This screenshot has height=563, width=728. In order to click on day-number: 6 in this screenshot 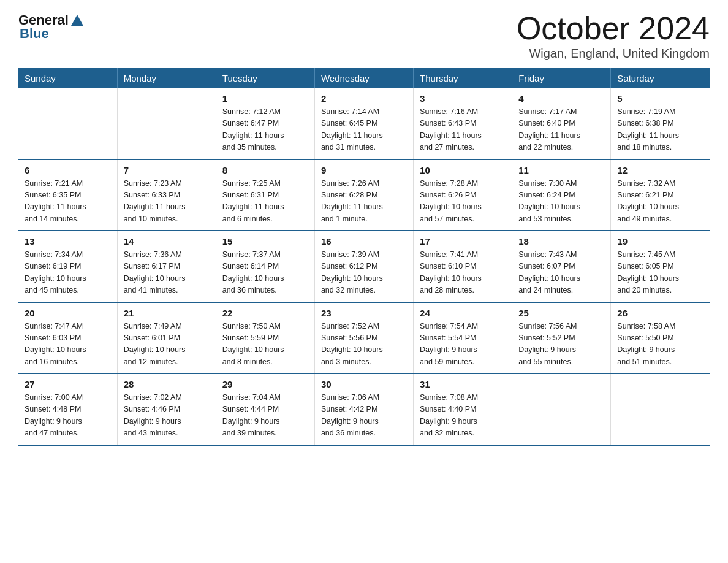, I will do `click(67, 170)`.